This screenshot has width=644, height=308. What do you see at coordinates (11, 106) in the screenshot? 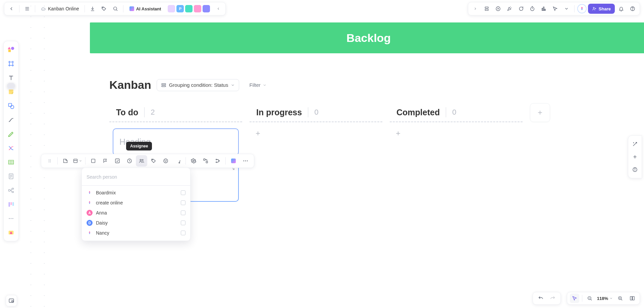
I see `shape-tool` at bounding box center [11, 106].